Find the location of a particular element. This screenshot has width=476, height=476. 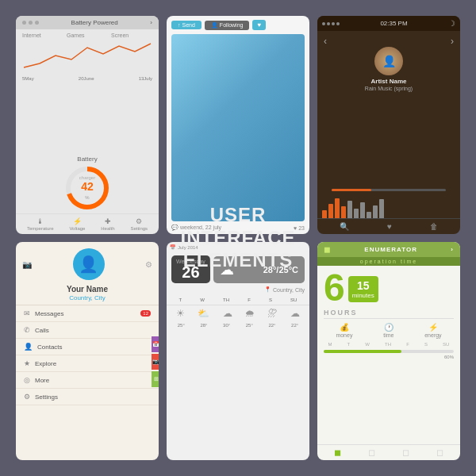

progress-bar is located at coordinates (389, 190).